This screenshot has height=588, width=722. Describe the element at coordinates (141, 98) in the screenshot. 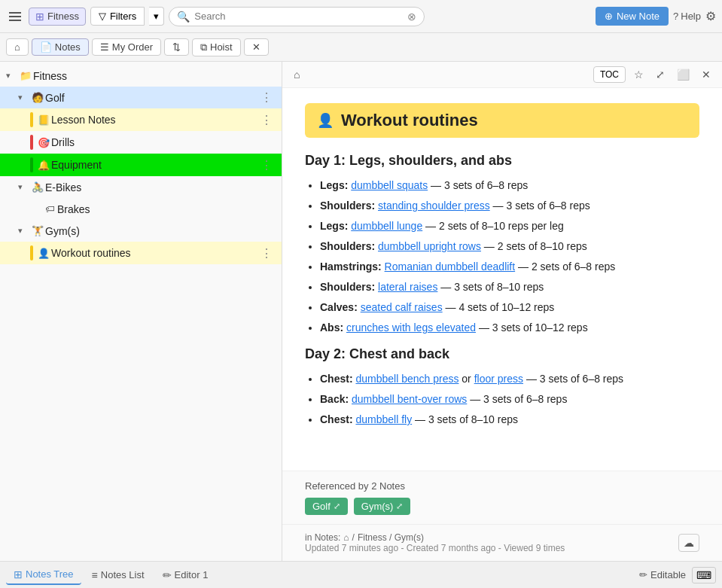

I see `tree-item-golf: ▾ 🧑 Golf ⋮` at that location.